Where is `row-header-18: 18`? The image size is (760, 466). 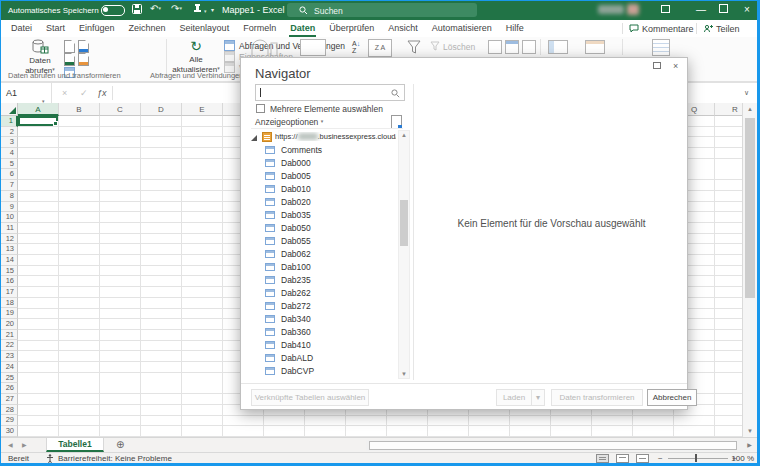 row-header-18: 18 is located at coordinates (9, 304).